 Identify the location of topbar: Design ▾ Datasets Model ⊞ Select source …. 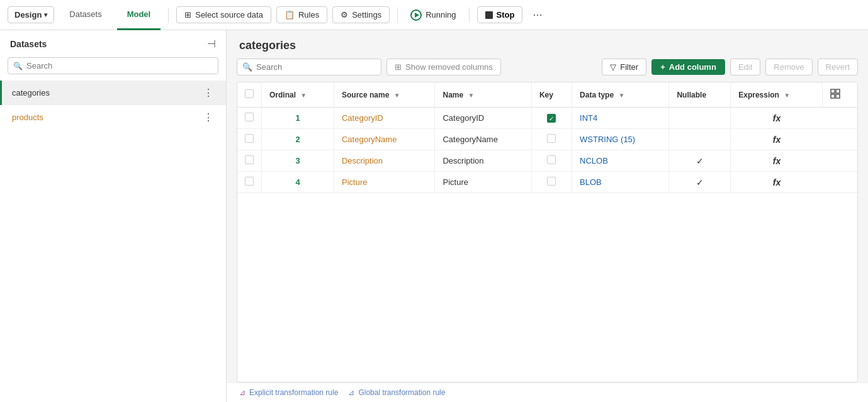
(434, 15).